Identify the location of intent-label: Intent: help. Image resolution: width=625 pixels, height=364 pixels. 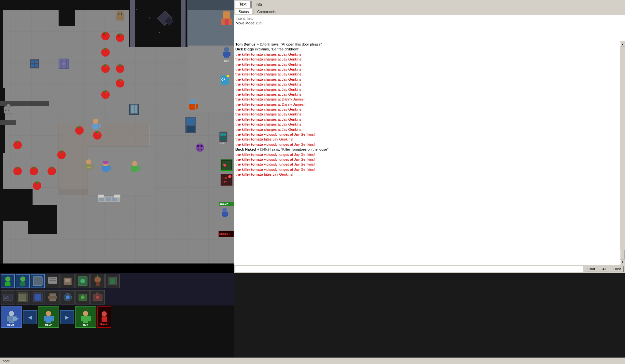
(429, 19).